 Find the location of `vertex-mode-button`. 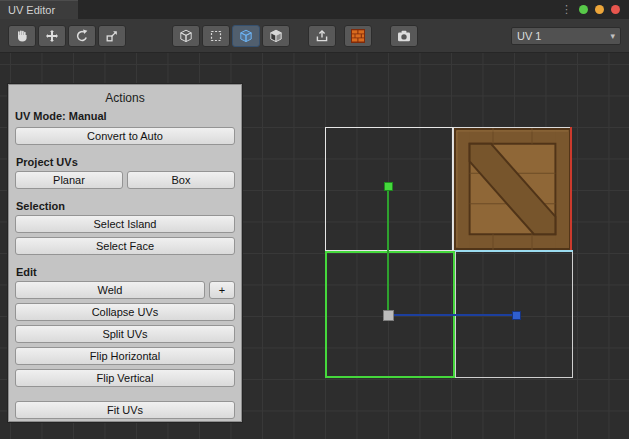

vertex-mode-button is located at coordinates (186, 36).